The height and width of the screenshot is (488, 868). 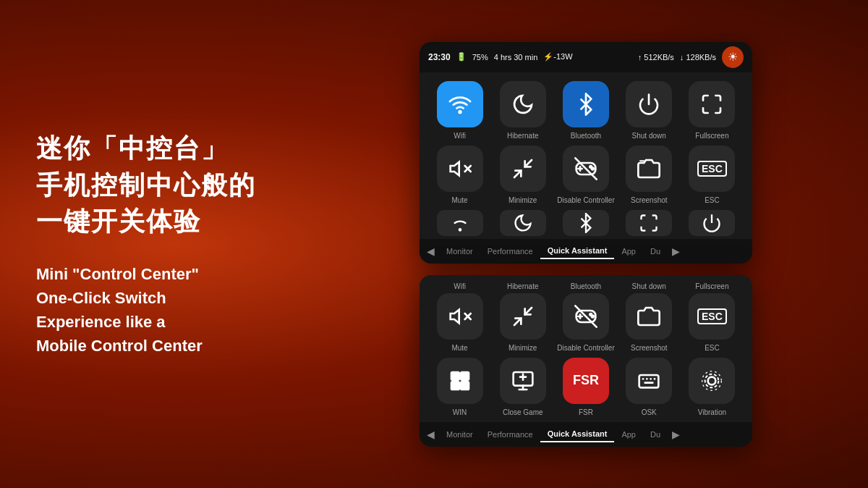 I want to click on tab-du-bottom: Du, so click(x=655, y=434).